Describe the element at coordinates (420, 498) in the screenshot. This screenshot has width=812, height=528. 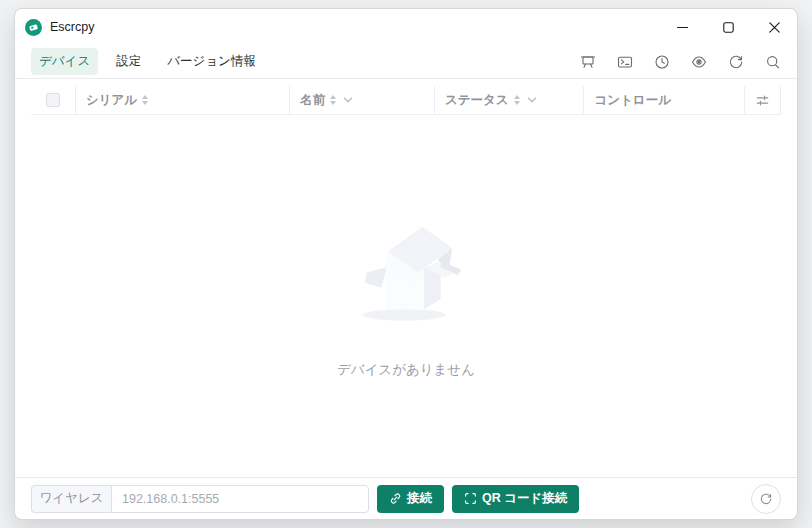
I see `connect-button-label: 接続` at that location.